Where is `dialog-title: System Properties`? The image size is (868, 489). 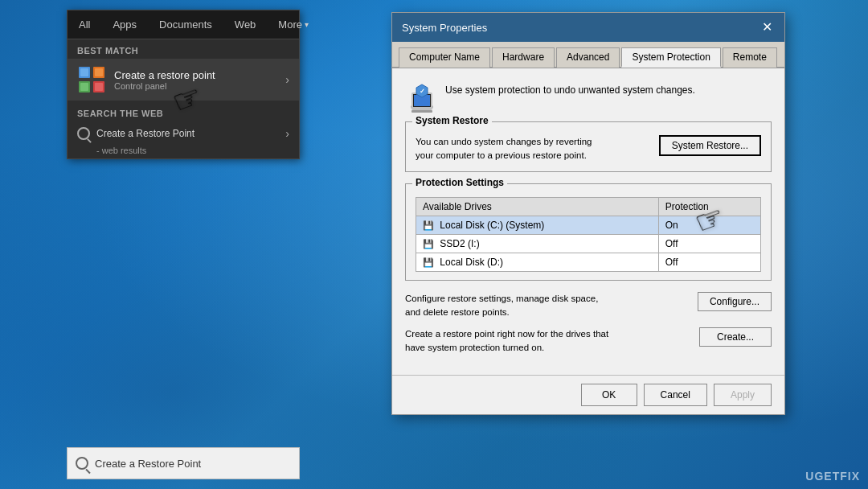 dialog-title: System Properties is located at coordinates (444, 27).